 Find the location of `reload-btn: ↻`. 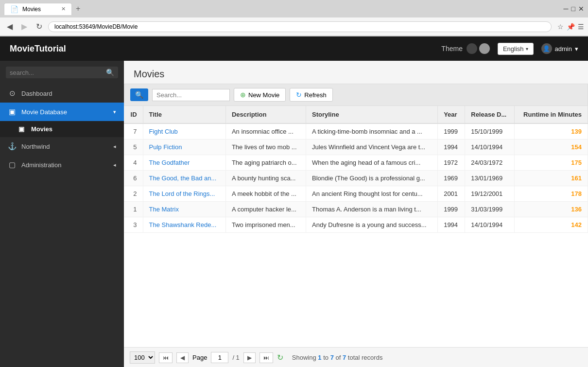

reload-btn: ↻ is located at coordinates (39, 26).